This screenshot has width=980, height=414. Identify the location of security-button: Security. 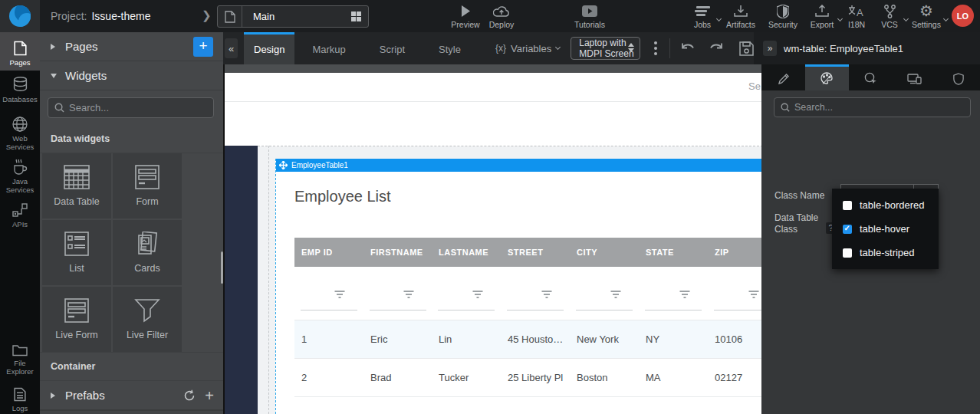
(783, 16).